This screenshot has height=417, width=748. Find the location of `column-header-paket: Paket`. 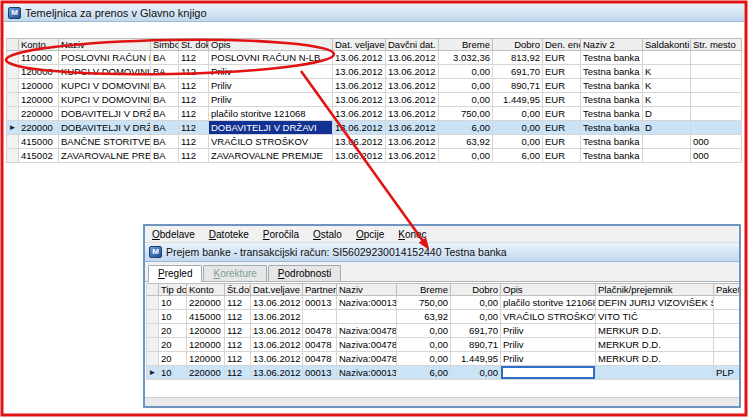

column-header-paket: Paket is located at coordinates (727, 290).